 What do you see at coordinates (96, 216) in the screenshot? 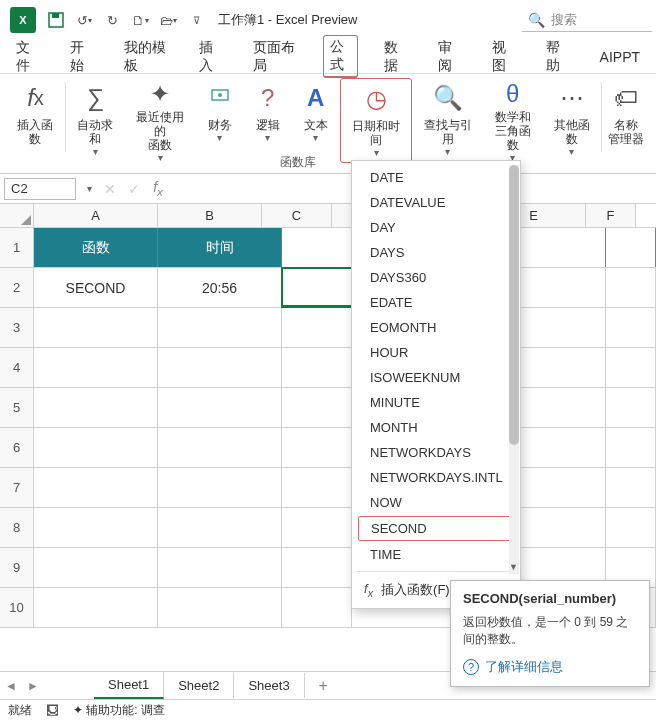
I see `col-header: A` at bounding box center [96, 216].